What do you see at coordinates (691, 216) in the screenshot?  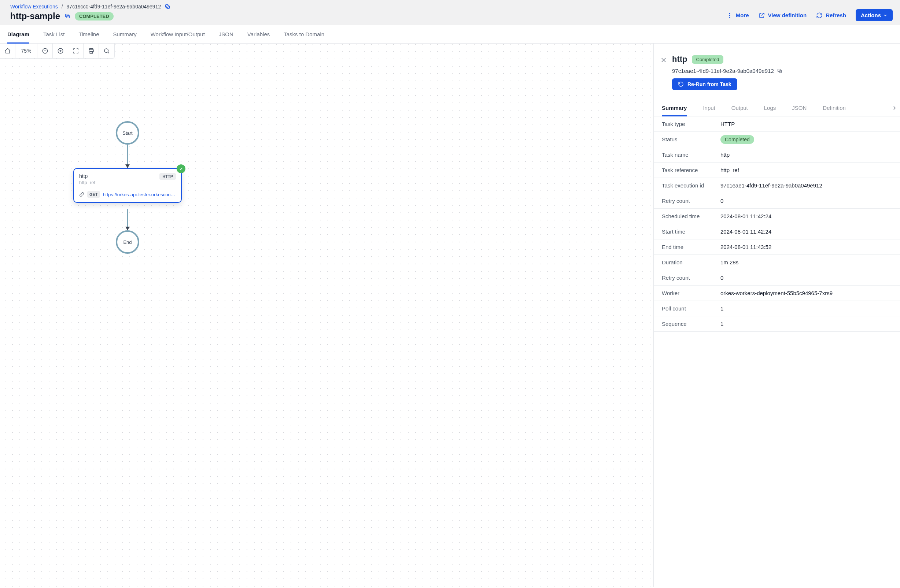 I see `summary-key: Scheduled time` at bounding box center [691, 216].